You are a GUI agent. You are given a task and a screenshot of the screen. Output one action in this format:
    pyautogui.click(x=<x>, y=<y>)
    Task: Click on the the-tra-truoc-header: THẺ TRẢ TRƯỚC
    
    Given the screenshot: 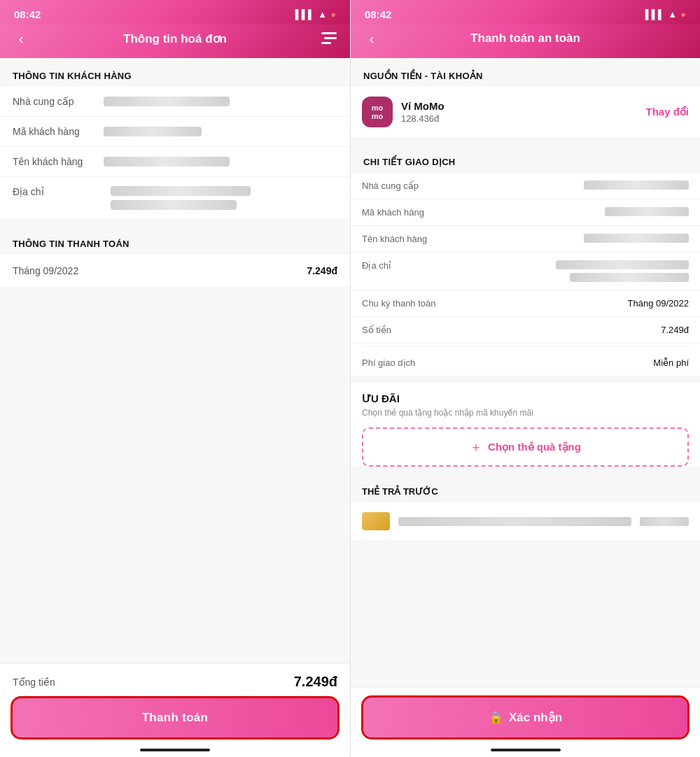 What is the action you would take?
    pyautogui.click(x=525, y=490)
    